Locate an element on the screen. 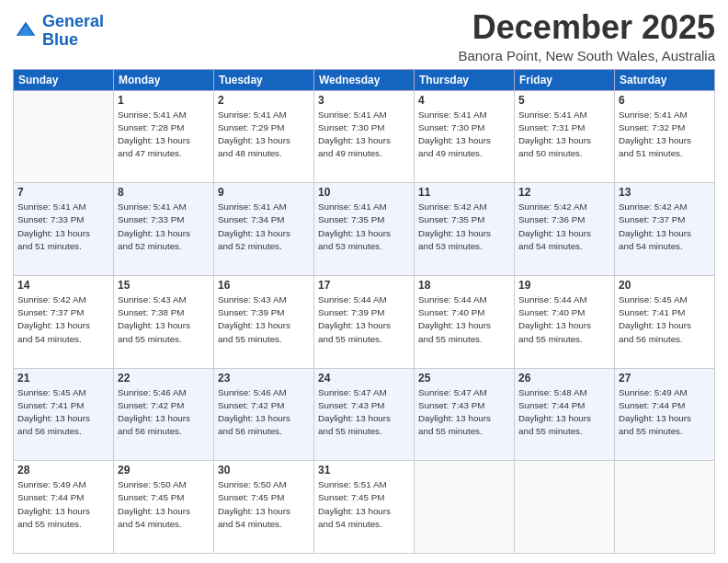  calendar-day-cell: 28Sunrise: 5:49 AM Sunset: 7:44 PM Dayli… is located at coordinates (64, 508).